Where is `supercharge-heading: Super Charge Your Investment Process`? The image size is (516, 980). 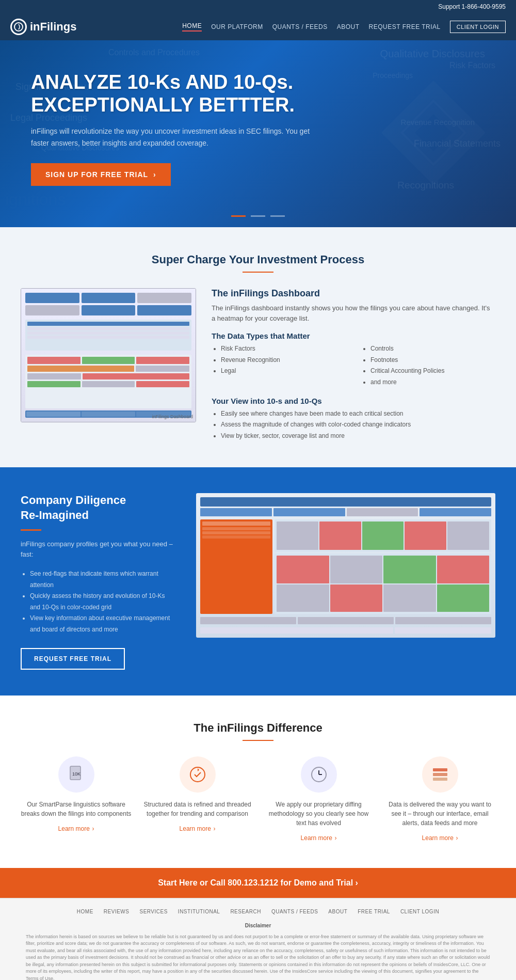
supercharge-heading: Super Charge Your Investment Process is located at coordinates (258, 260).